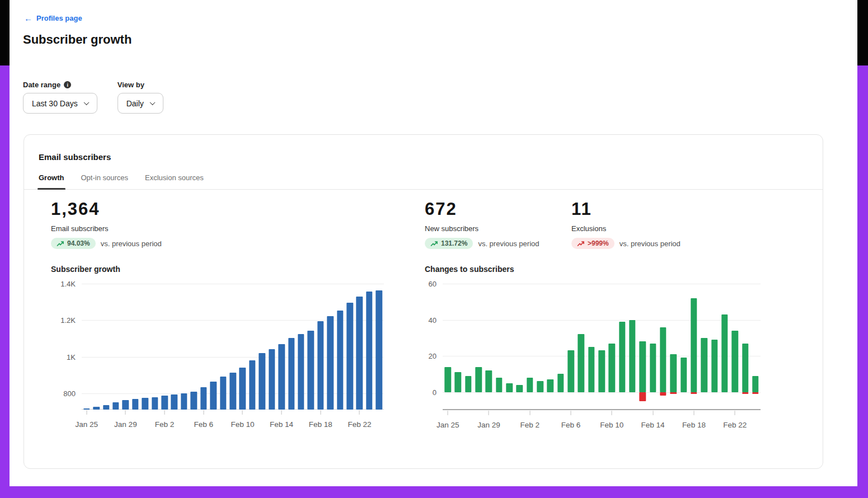  What do you see at coordinates (217, 209) in the screenshot?
I see `stat-value: 1,364` at bounding box center [217, 209].